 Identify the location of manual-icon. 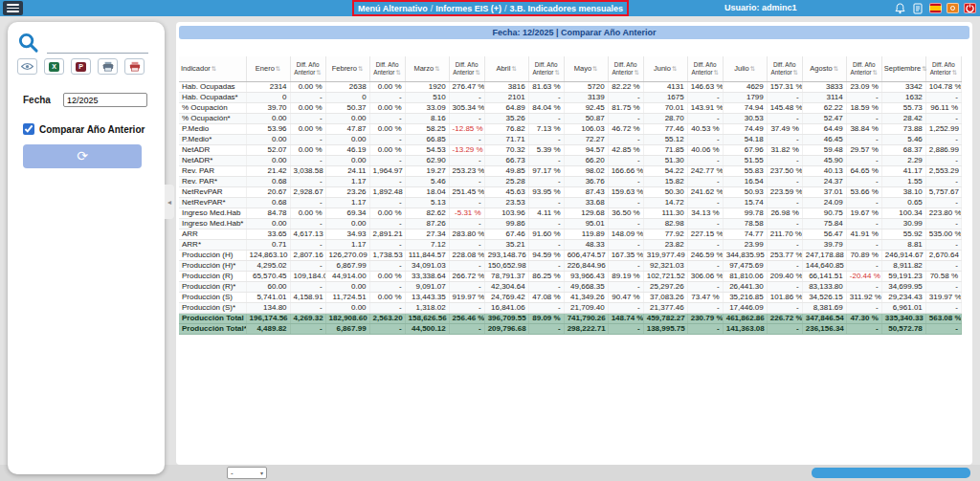
(918, 8).